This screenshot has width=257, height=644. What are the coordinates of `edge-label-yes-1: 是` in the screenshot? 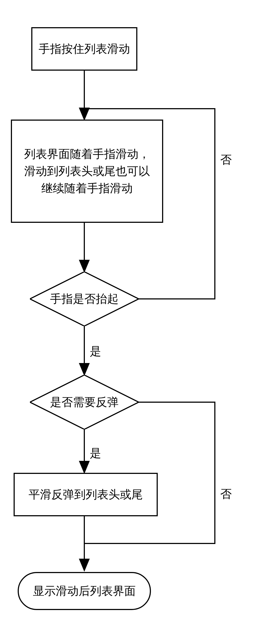 It's located at (95, 351).